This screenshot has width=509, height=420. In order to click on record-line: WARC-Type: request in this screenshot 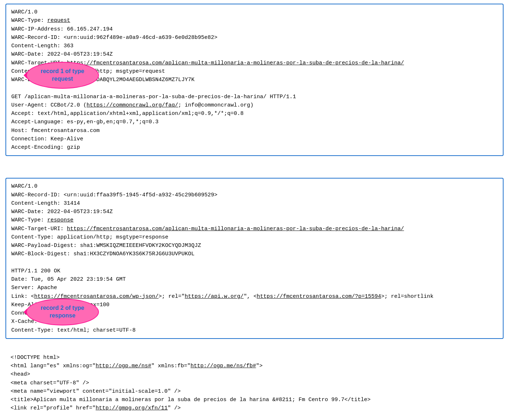, I will do `click(254, 20)`.